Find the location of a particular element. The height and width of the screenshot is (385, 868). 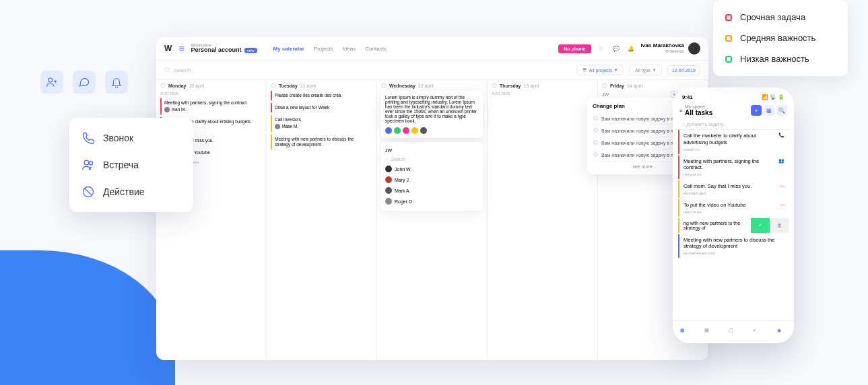

chat-icon: 💬 is located at coordinates (616, 48).